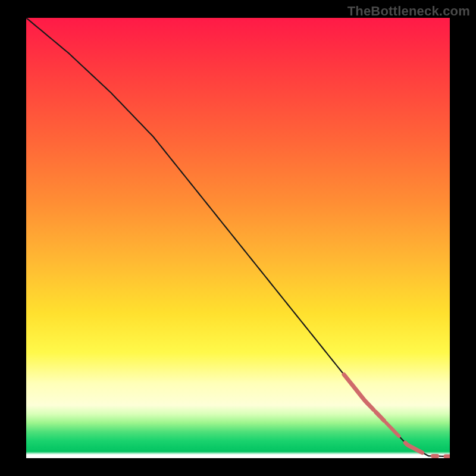 The height and width of the screenshot is (476, 476). What do you see at coordinates (409, 11) in the screenshot?
I see `watermark-text: TheBottleneck.com` at bounding box center [409, 11].